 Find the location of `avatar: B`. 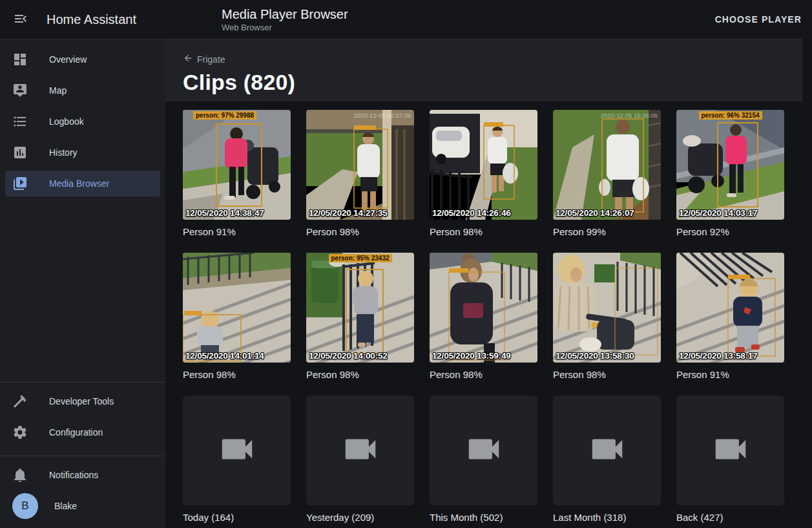

avatar: B is located at coordinates (25, 506).